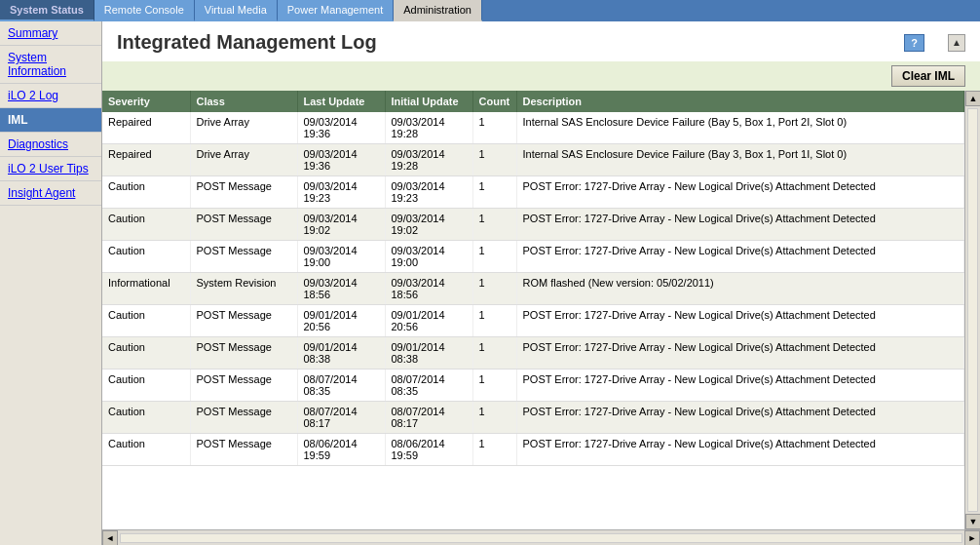 This screenshot has height=545, width=980. What do you see at coordinates (341, 224) in the screenshot?
I see `last-update-cell: 09/03/2014 19:02` at bounding box center [341, 224].